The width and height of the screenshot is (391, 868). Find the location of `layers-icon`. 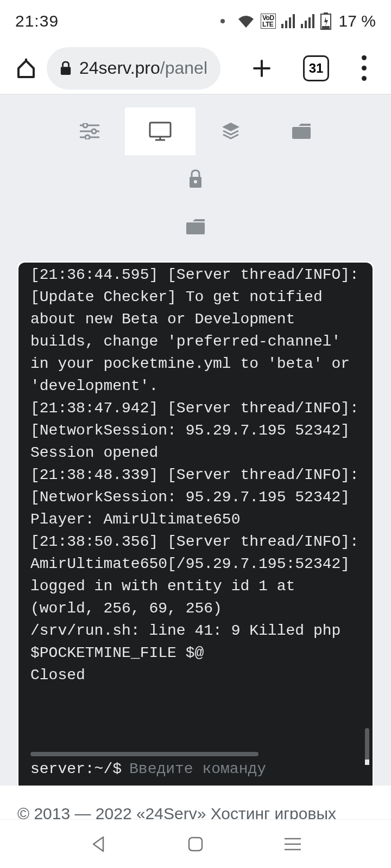

layers-icon is located at coordinates (231, 131).